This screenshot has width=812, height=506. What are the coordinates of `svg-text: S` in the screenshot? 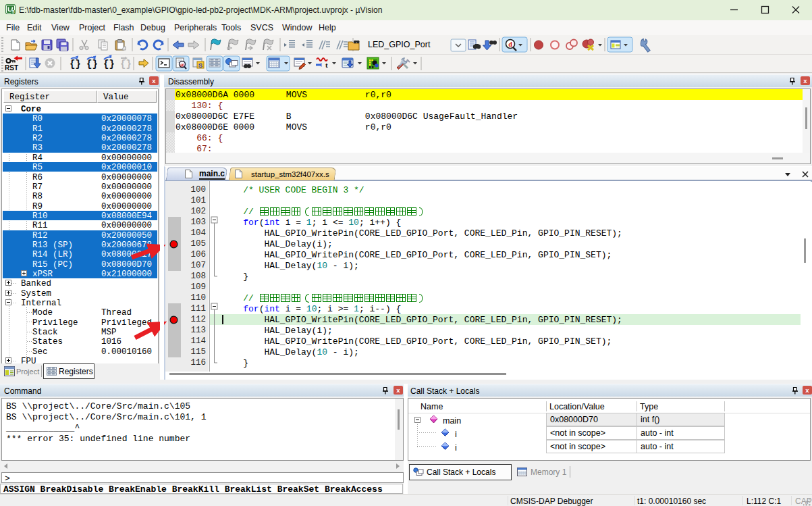 It's located at (200, 65).